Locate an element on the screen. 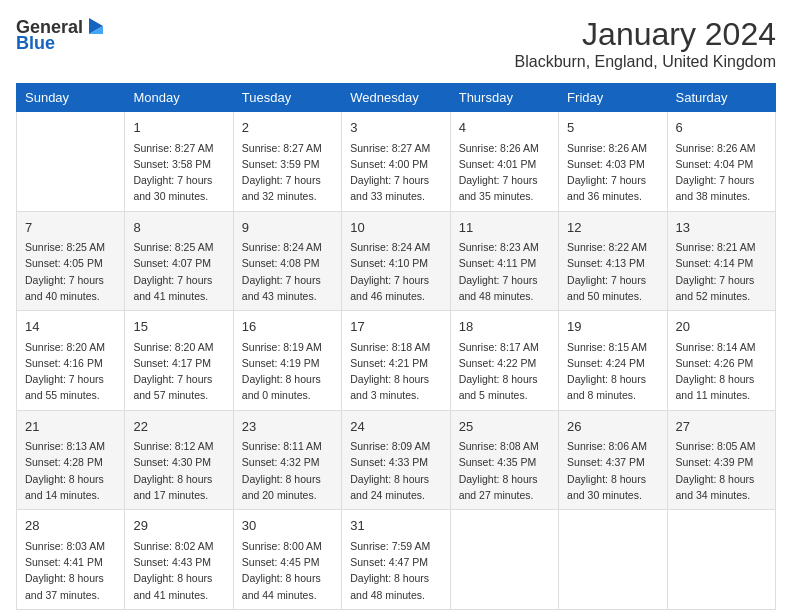  table-row: 29 Sunrise: 8:02 AMSunset: 4:43 PMDaylig… is located at coordinates (179, 560).